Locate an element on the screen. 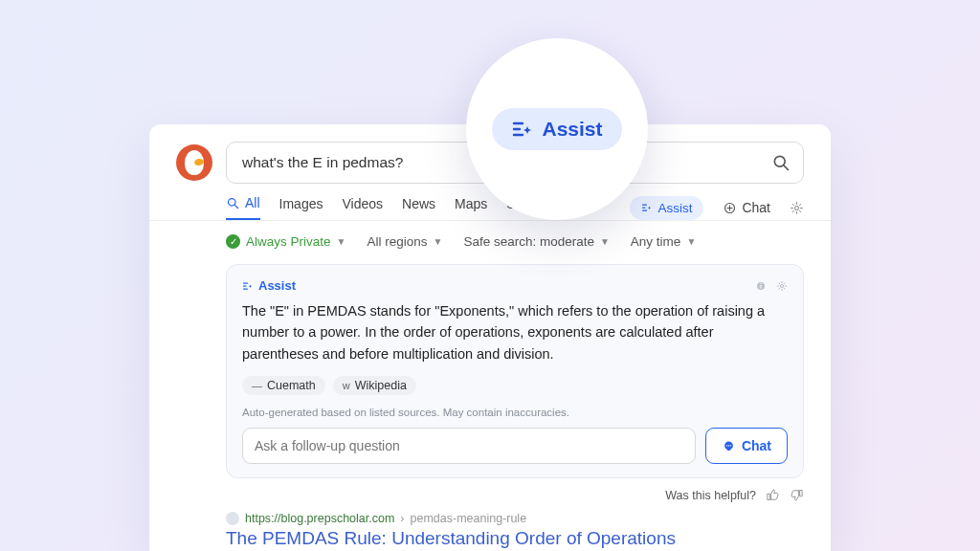 This screenshot has height=551, width=980. source-icon: — is located at coordinates (256, 386).